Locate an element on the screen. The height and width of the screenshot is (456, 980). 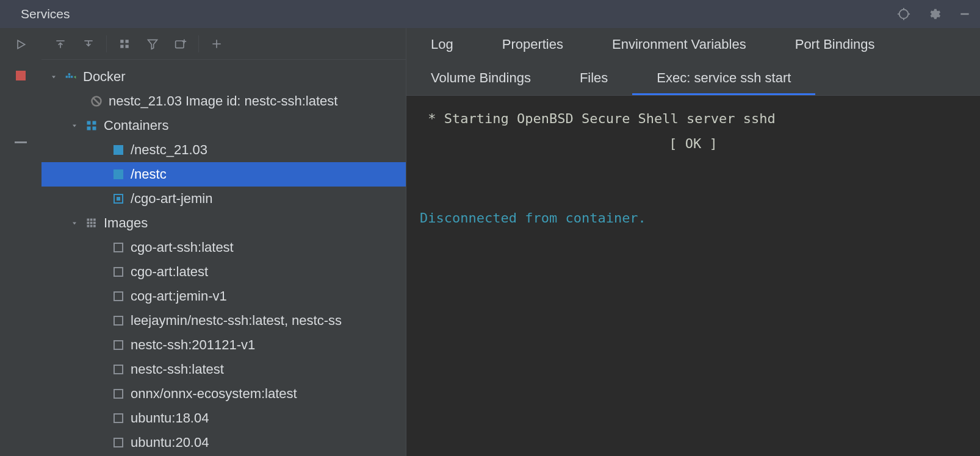
expand-all-icon is located at coordinates (60, 44).